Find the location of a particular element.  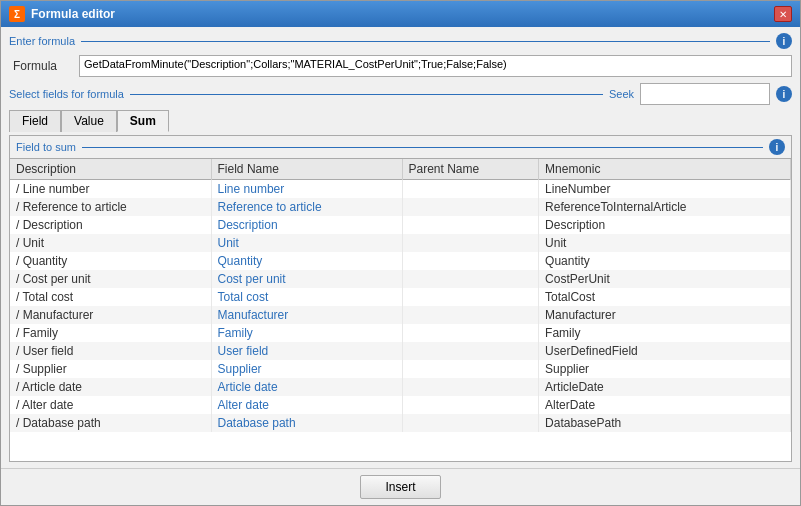

cell-description: / Supplier is located at coordinates (110, 369).